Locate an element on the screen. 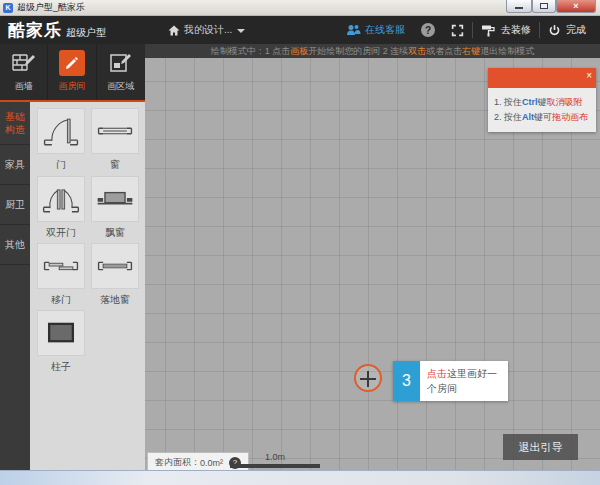  window-bottom-frame is located at coordinates (300, 478).